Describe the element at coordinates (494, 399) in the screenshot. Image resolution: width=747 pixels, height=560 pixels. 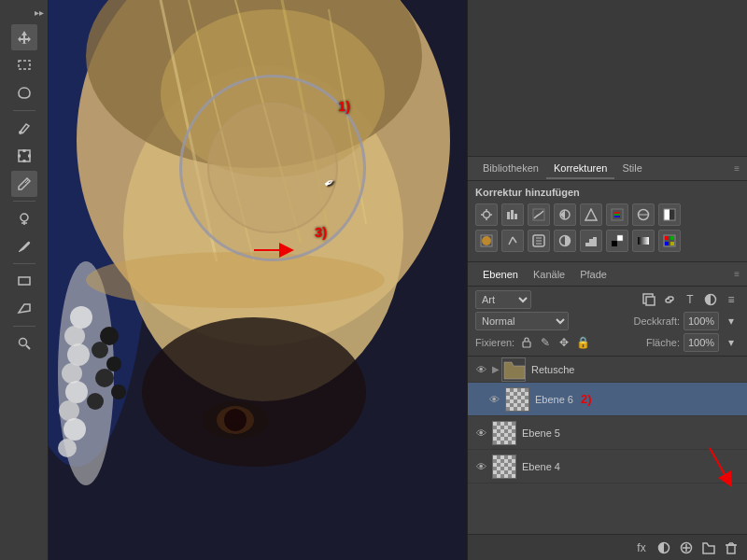
I see `eye-ebene6: 👁` at that location.